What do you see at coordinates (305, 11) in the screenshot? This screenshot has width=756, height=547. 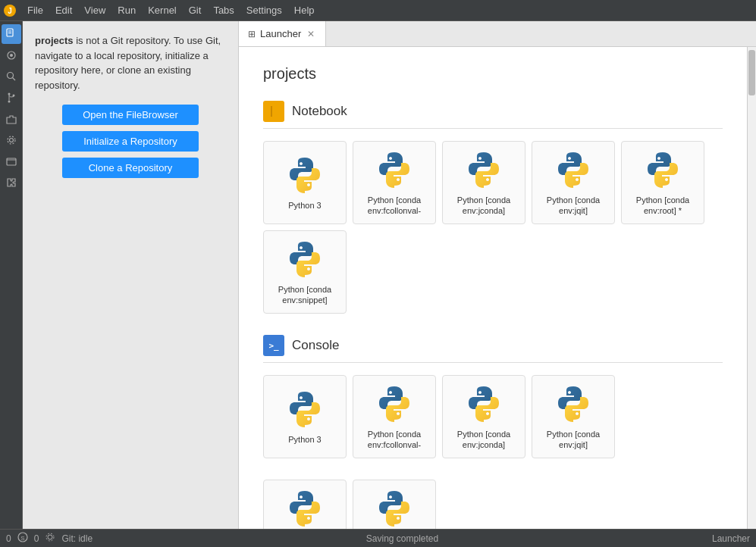 I see `menu-help: Help` at bounding box center [305, 11].